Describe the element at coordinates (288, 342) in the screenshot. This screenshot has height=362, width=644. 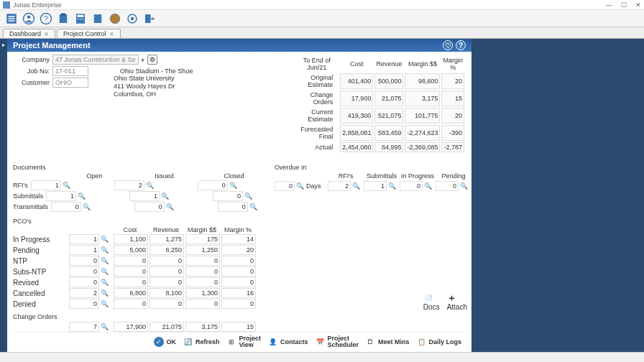
I see `contacts-button: 👤Contacts` at that location.